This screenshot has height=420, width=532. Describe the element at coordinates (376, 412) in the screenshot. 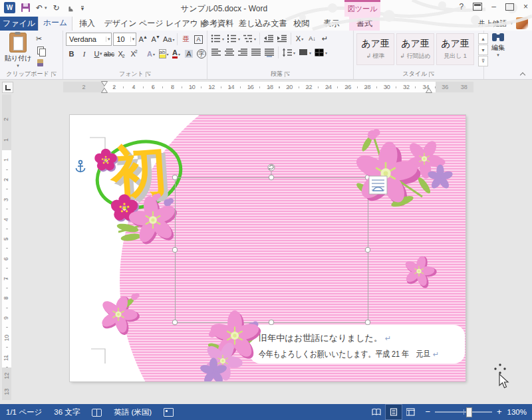

I see `read-mode-button` at that location.